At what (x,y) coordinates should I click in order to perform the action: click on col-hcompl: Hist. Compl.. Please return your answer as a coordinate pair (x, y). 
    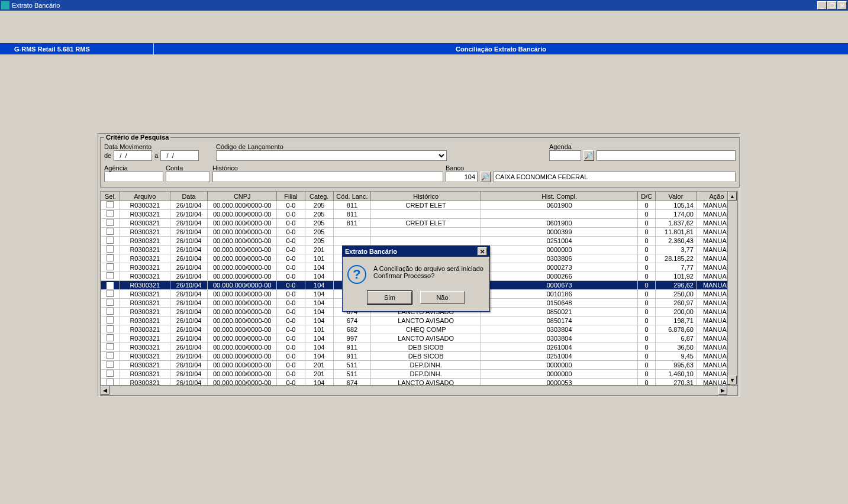
    Looking at the image, I should click on (559, 196).